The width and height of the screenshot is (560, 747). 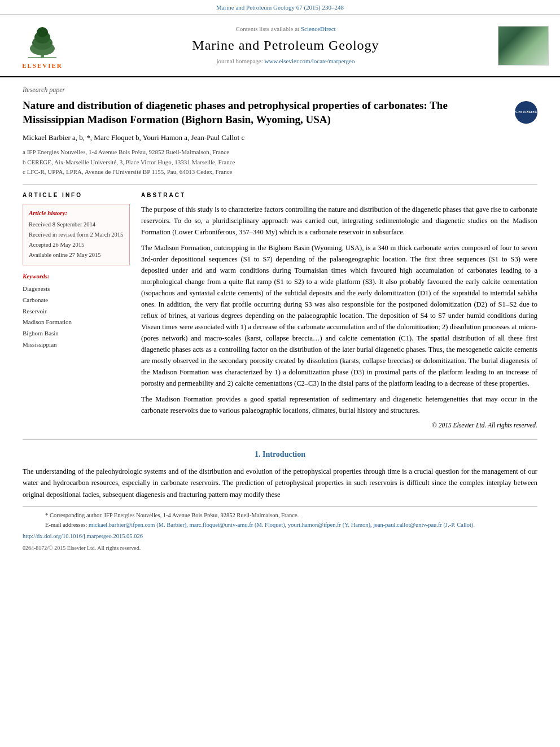 What do you see at coordinates (42, 45) in the screenshot?
I see `elsevier-logo-block: ELSEVIER` at bounding box center [42, 45].